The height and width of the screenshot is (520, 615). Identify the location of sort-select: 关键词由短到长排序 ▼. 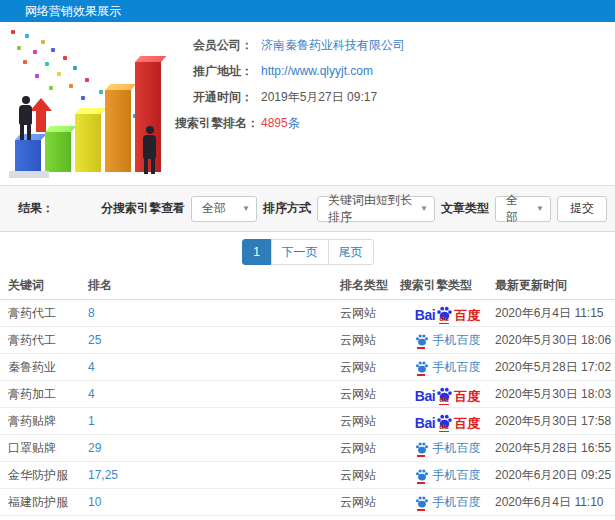
(376, 209).